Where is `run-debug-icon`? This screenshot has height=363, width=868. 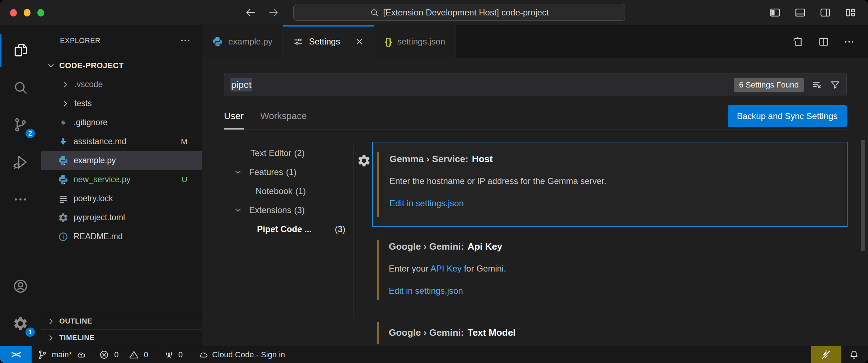
run-debug-icon is located at coordinates (20, 162).